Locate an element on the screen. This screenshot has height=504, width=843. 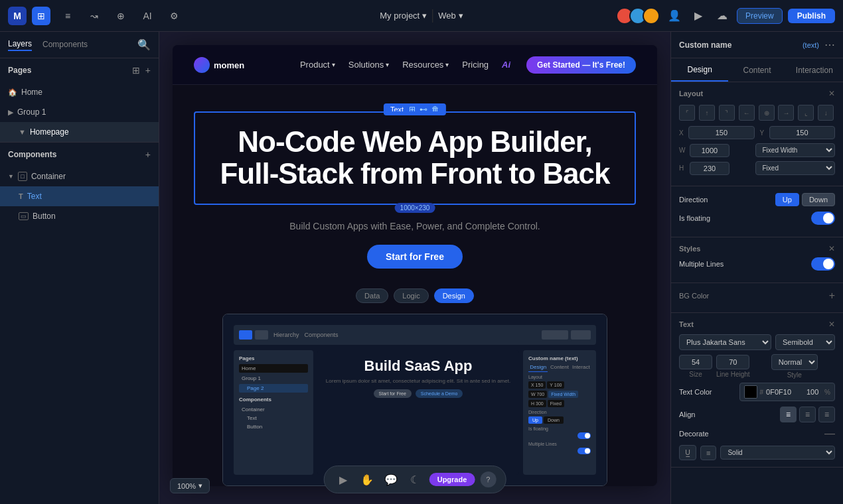
icon-database: ≡ is located at coordinates (68, 16).